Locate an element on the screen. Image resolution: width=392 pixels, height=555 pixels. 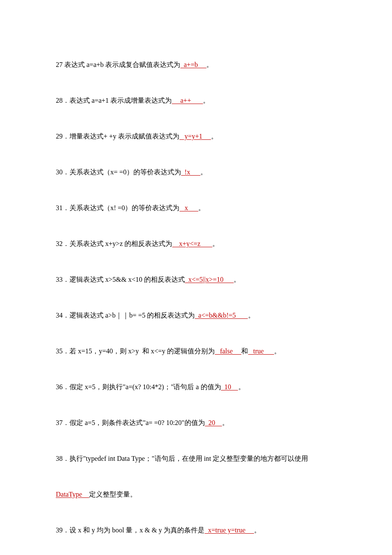
question-38-line2: DataType 定义整型变量。 is located at coordinates (196, 494).